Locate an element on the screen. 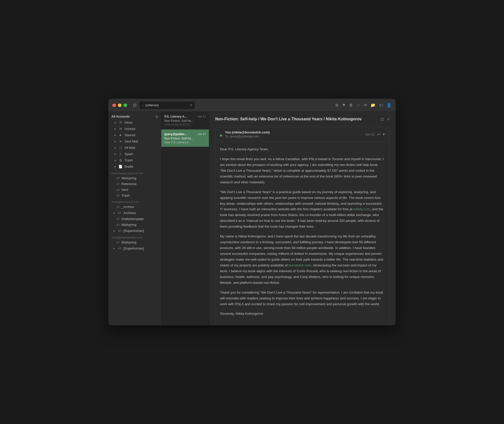 The image size is (504, 424). email-list: P.S. Literary A... Jun 11 Non-Fiction: S… is located at coordinates (185, 219).